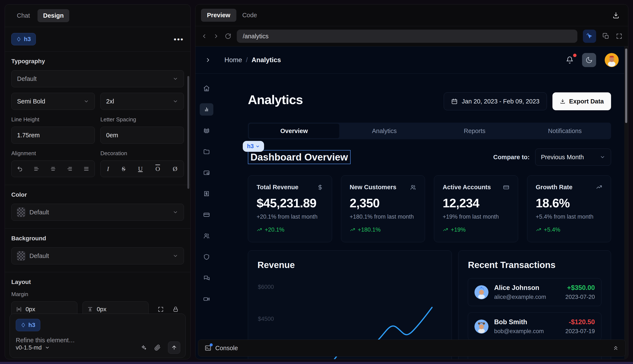 This screenshot has width=633, height=364. What do you see at coordinates (144, 348) in the screenshot?
I see `sparkles-icon` at bounding box center [144, 348].